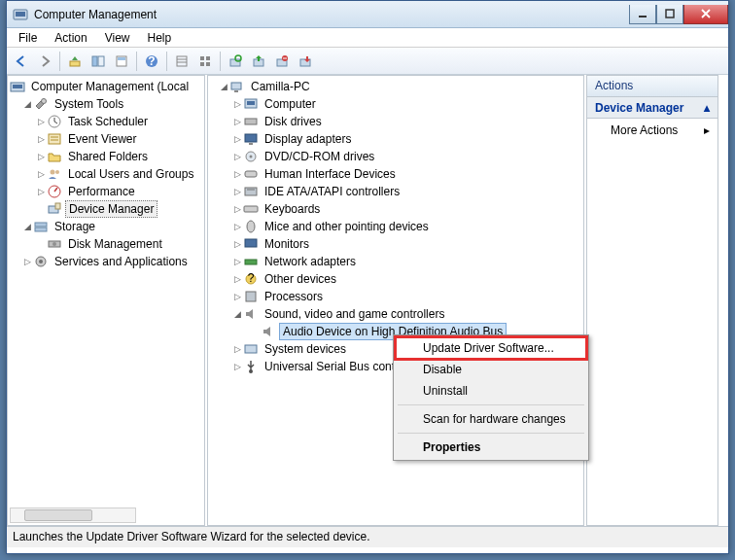 Image resolution: width=735 pixels, height=560 pixels. What do you see at coordinates (251, 244) in the screenshot?
I see `monitor-icon` at bounding box center [251, 244].